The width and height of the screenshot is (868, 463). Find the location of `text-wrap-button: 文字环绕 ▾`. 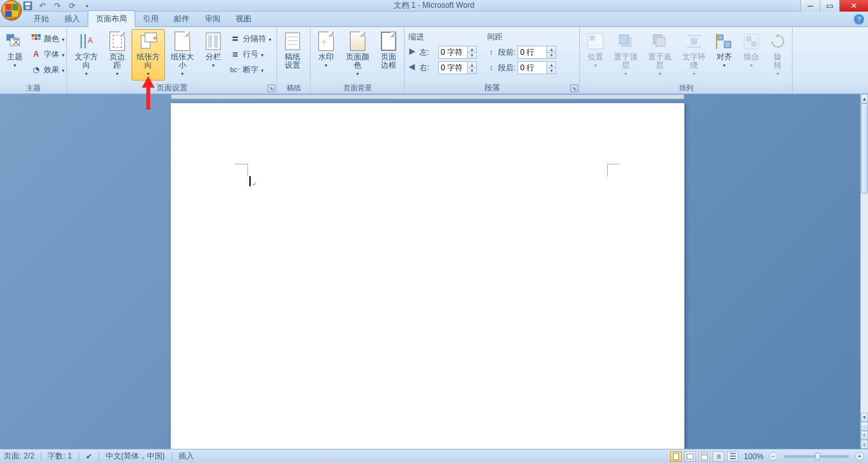

text-wrap-button: 文字环绕 ▾ is located at coordinates (695, 55).